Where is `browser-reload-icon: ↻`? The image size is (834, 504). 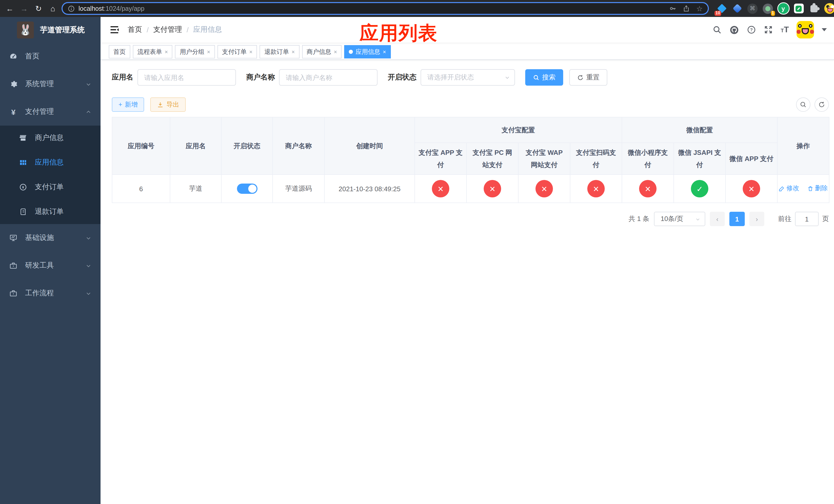
browser-reload-icon: ↻ is located at coordinates (39, 8).